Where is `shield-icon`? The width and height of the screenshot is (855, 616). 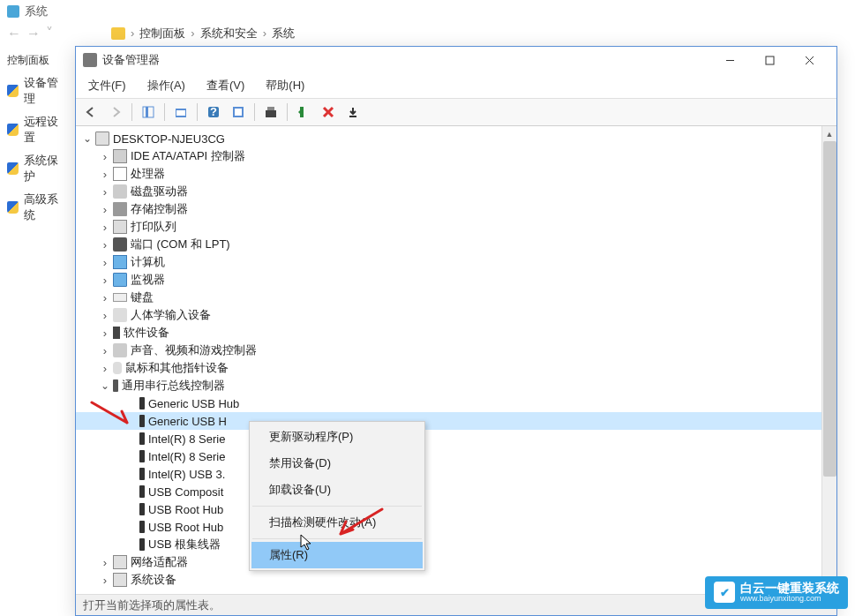
shield-icon is located at coordinates (12, 91).